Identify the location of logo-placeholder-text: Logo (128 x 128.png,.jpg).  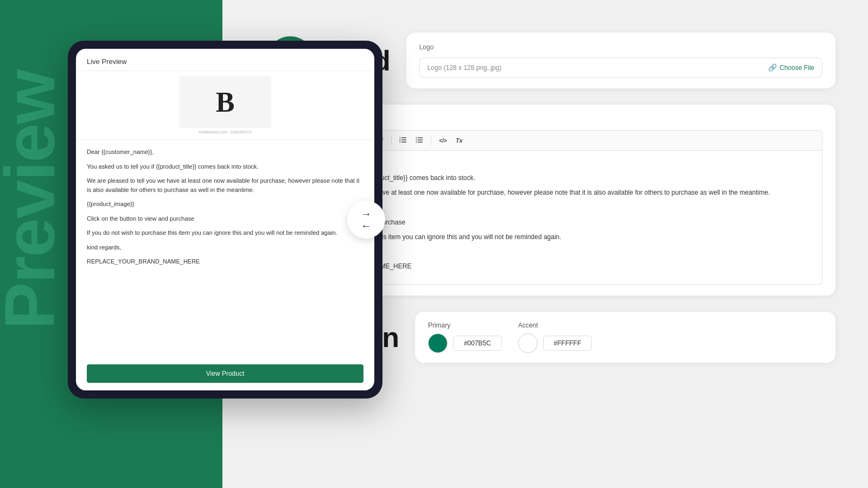
(464, 68).